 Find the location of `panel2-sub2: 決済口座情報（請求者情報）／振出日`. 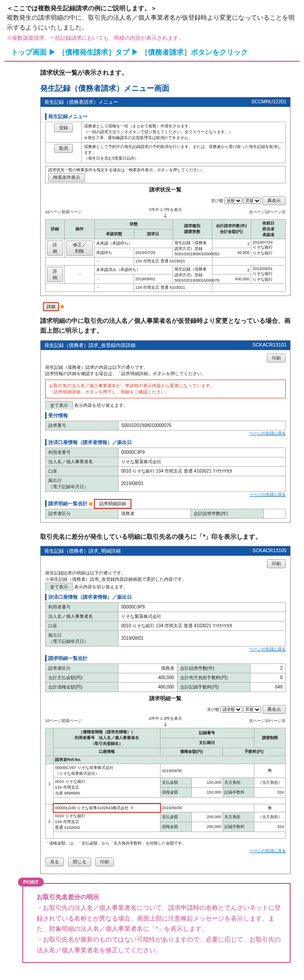

panel2-sub2: 決済口座情報（請求者情報）／振出日 is located at coordinates (165, 443).